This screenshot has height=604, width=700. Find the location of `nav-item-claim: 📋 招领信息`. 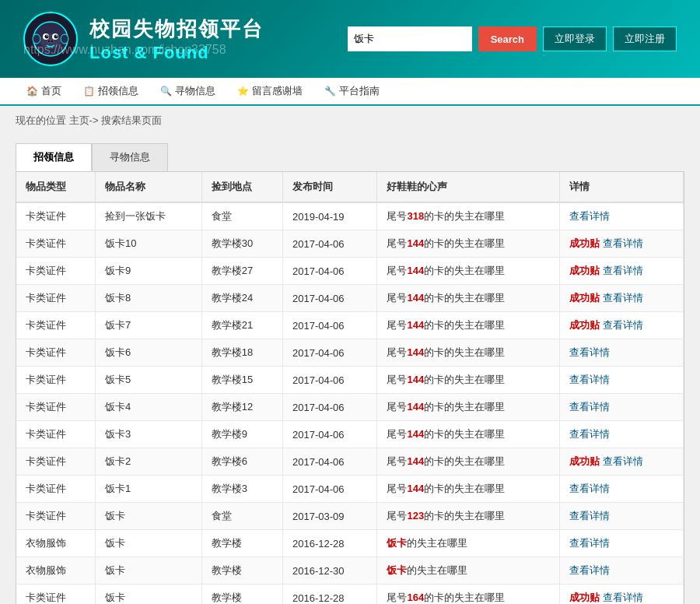

nav-item-claim: 📋 招领信息 is located at coordinates (110, 91).